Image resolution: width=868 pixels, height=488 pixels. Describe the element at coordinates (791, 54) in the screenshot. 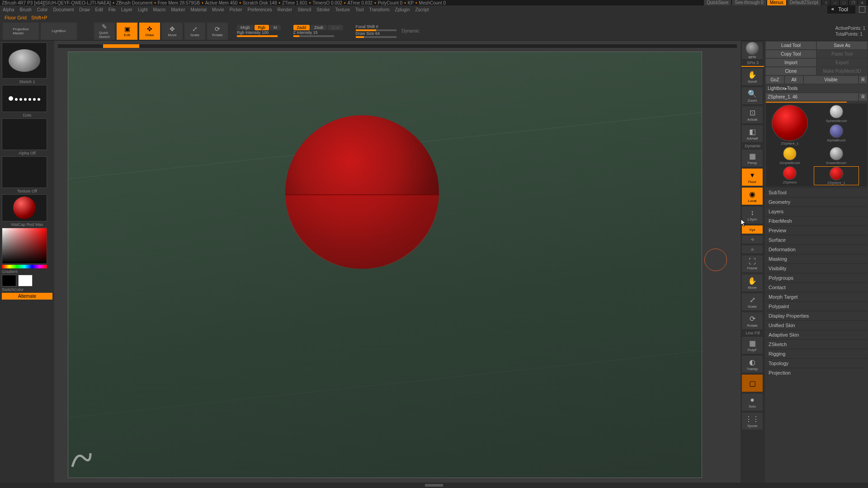

I see `copy-tool-button: Copy Tool` at that location.